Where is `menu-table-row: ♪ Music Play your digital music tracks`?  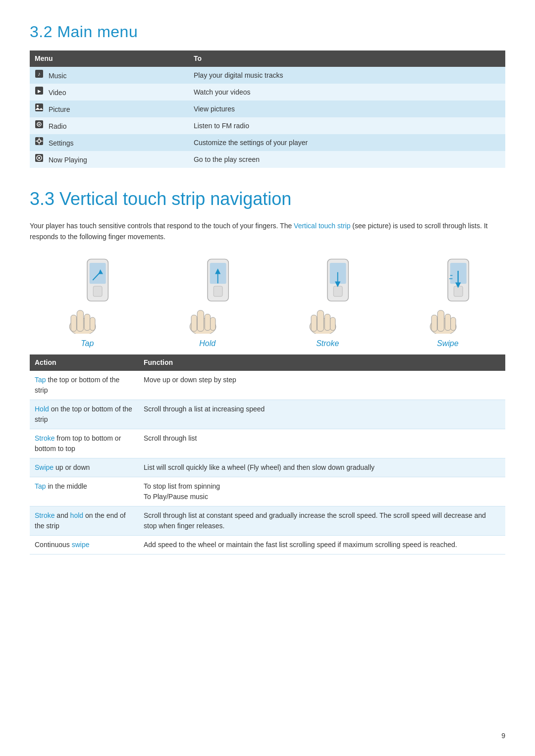
menu-table-row: ♪ Music Play your digital music tracks is located at coordinates (268, 75).